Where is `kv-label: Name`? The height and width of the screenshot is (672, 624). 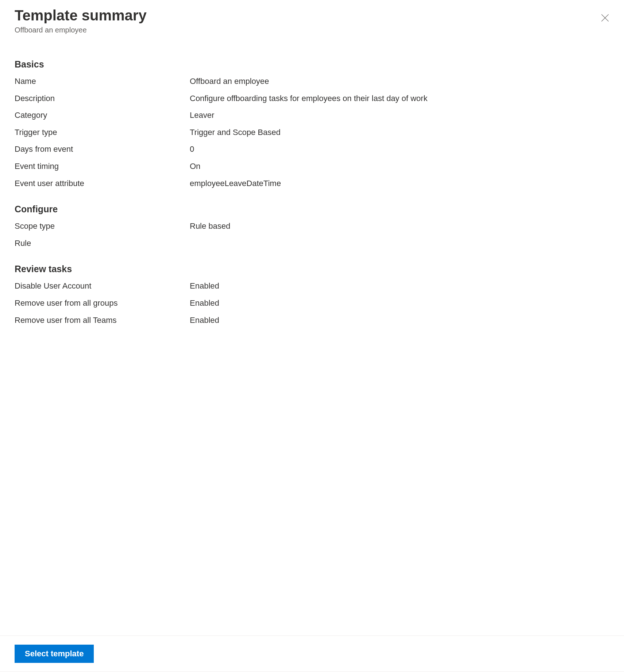
kv-label: Name is located at coordinates (102, 82).